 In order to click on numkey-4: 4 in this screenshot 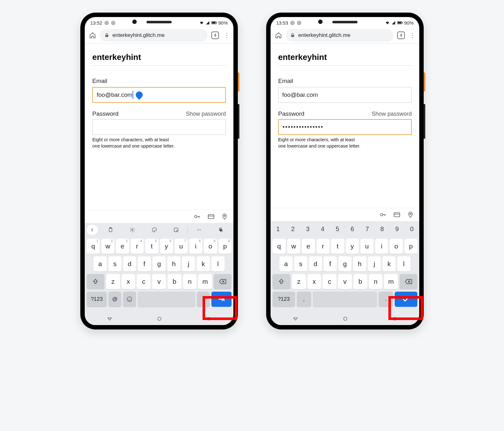, I will do `click(323, 229)`.